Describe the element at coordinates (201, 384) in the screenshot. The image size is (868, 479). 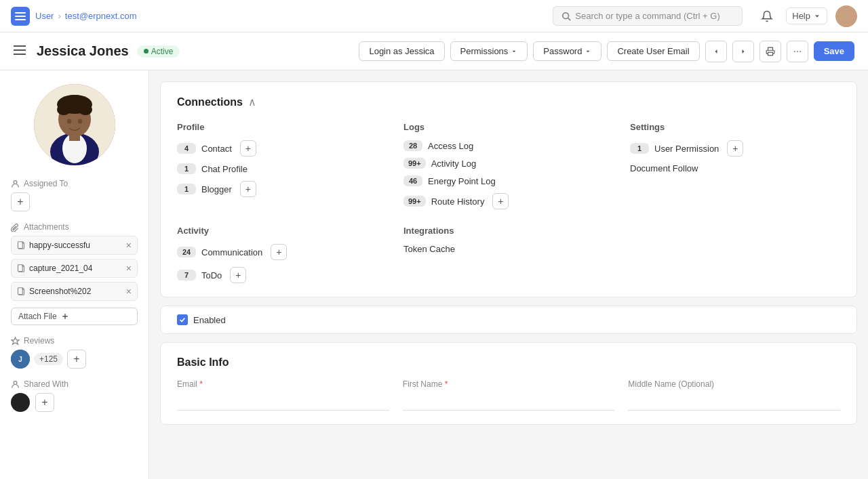
I see `email-required: *` at that location.